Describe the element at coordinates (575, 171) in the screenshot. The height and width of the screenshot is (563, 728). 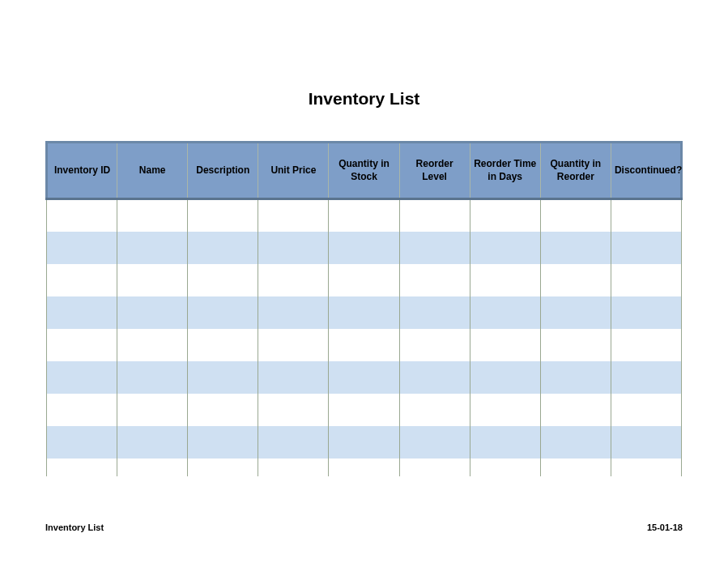
I see `col-quantity-reorder: Quantity in Reorder` at that location.